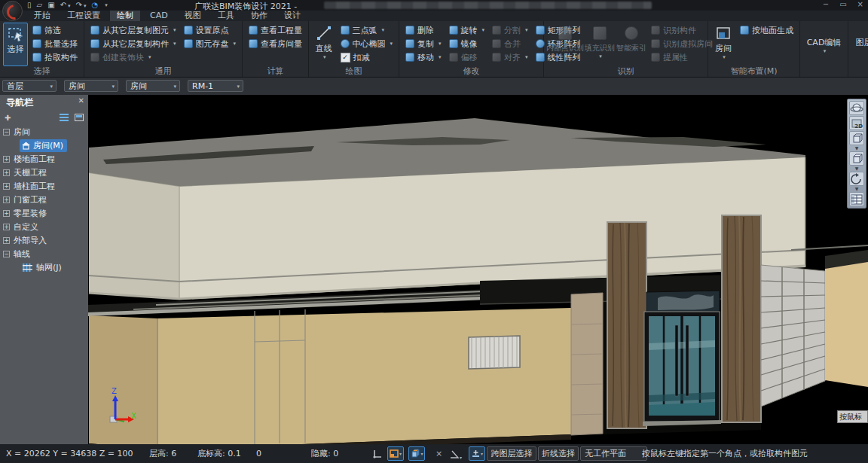  Describe the element at coordinates (467, 44) in the screenshot. I see `mirror-button: 镜像` at that location.